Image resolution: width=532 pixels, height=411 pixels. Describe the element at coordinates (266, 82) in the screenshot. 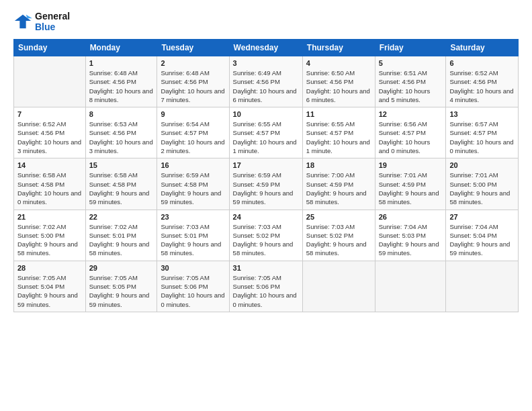

I see `week-row-1: 1Sunrise: 6:48 AMSunset: 4:56 PMDaylight…` at that location.